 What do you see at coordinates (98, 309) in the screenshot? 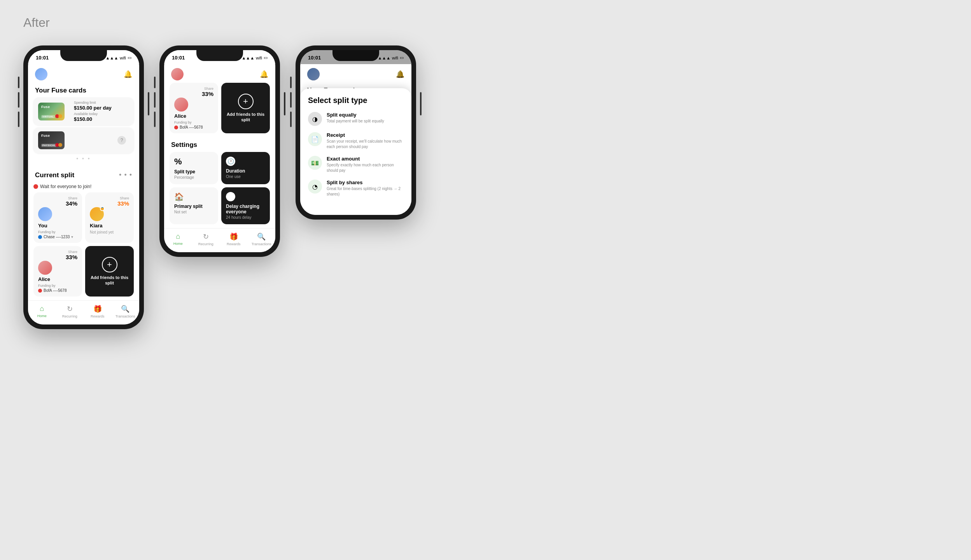
I see `rewards-icon: 🎁` at bounding box center [98, 309].